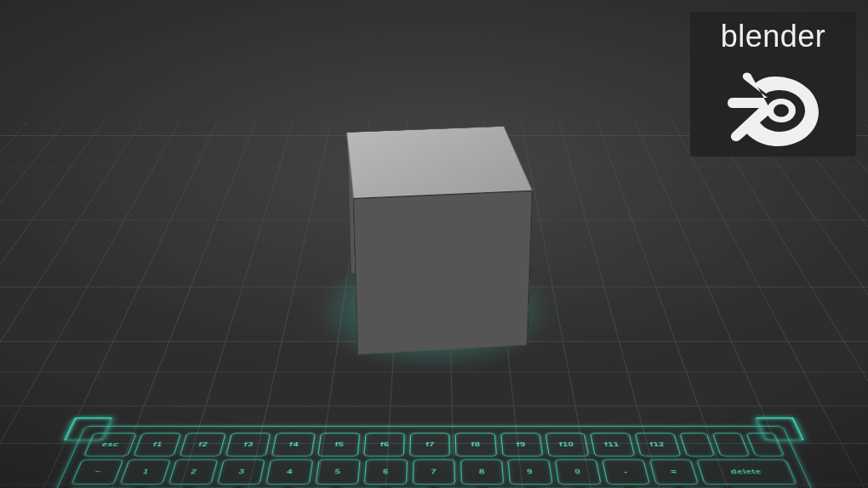 The image size is (868, 488). I want to click on keyboard-frame: escF1F2F3F4F5F6F7F8F9F10F11F12~123456789…, so click(434, 457).